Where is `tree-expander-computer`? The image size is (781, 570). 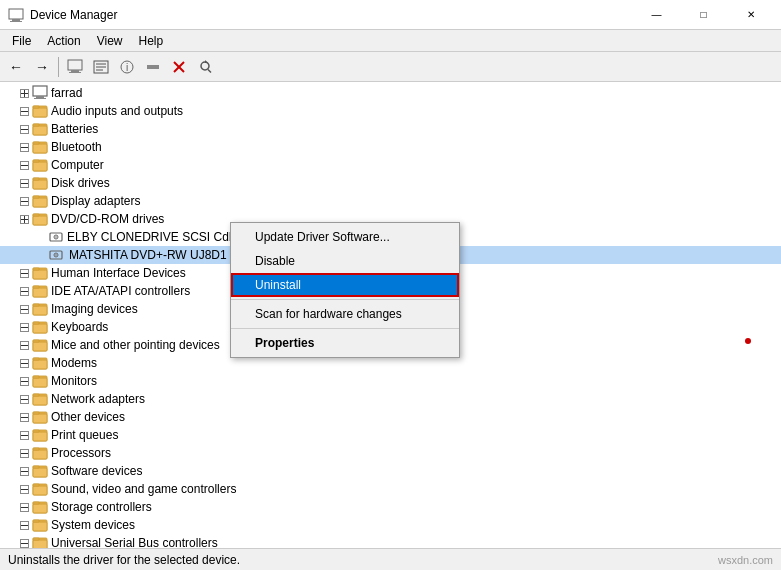
tree-expander-computer is located at coordinates (24, 165).